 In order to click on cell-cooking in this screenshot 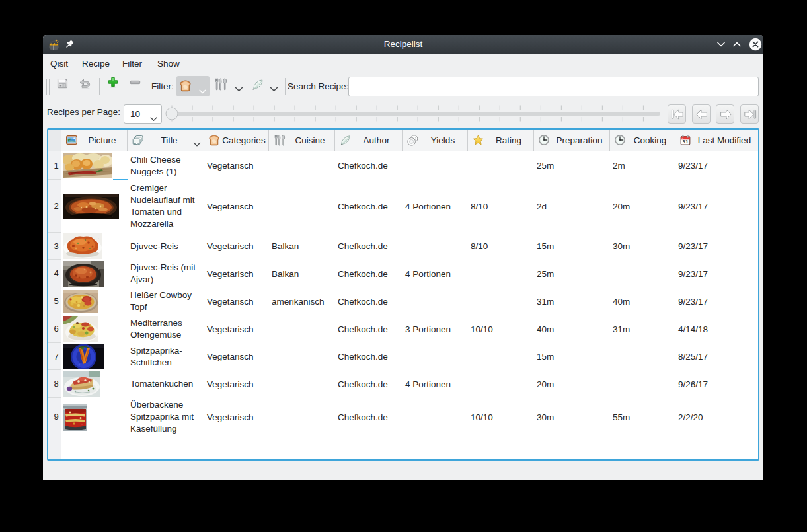, I will do `click(642, 274)`.